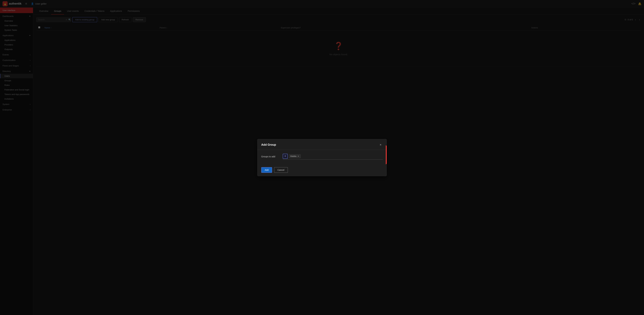 The height and width of the screenshot is (315, 644). What do you see at coordinates (294, 156) in the screenshot?
I see `group-tag-label: Kestra` at bounding box center [294, 156].